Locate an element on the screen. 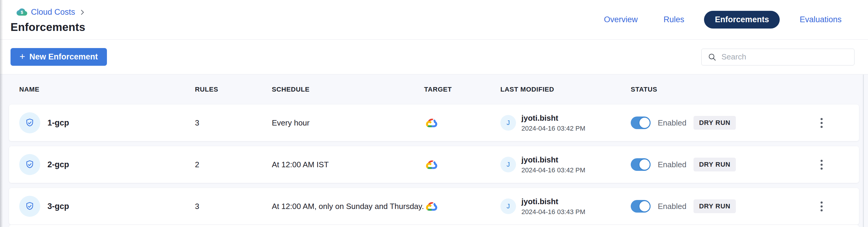 Image resolution: width=868 pixels, height=227 pixels. page-title: Enforcements is located at coordinates (48, 27).